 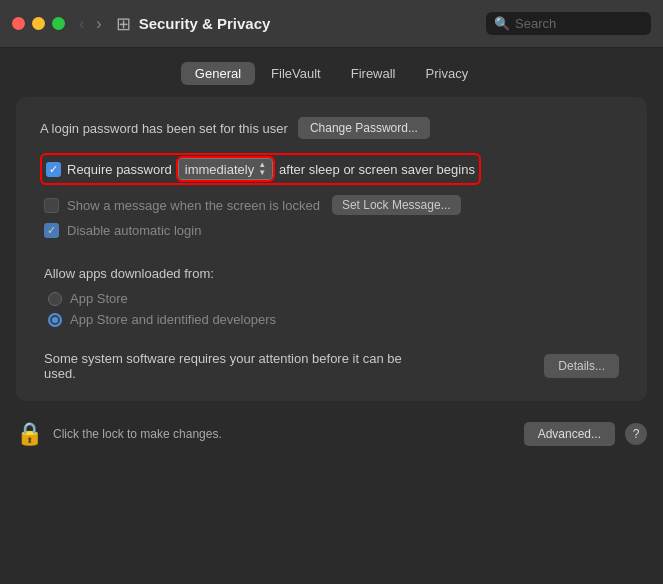 What do you see at coordinates (58, 24) in the screenshot?
I see `maximize-button` at bounding box center [58, 24].